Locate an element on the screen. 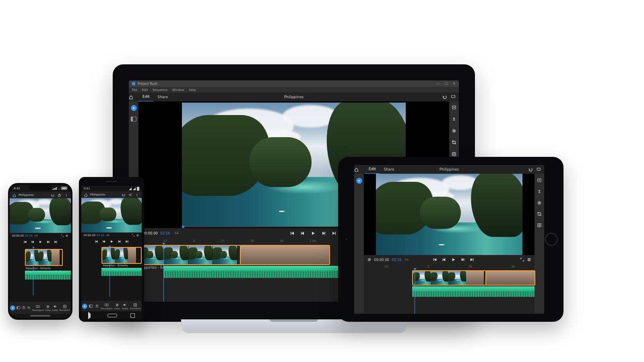  menu-help: Help is located at coordinates (192, 90).